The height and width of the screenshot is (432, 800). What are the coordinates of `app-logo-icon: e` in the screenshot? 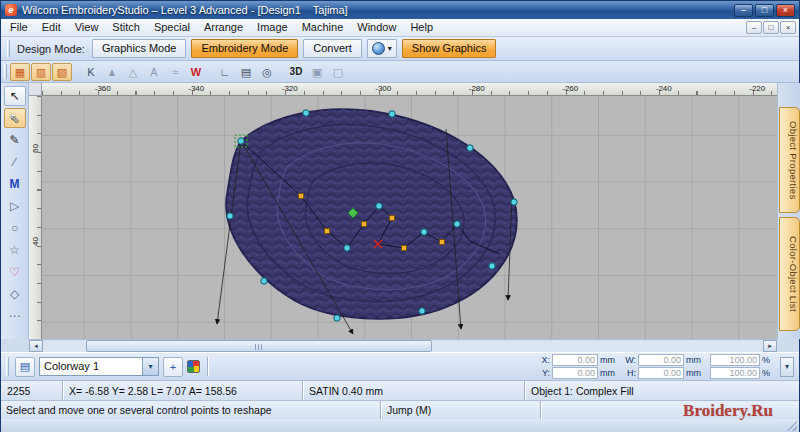 It's located at (11, 10).